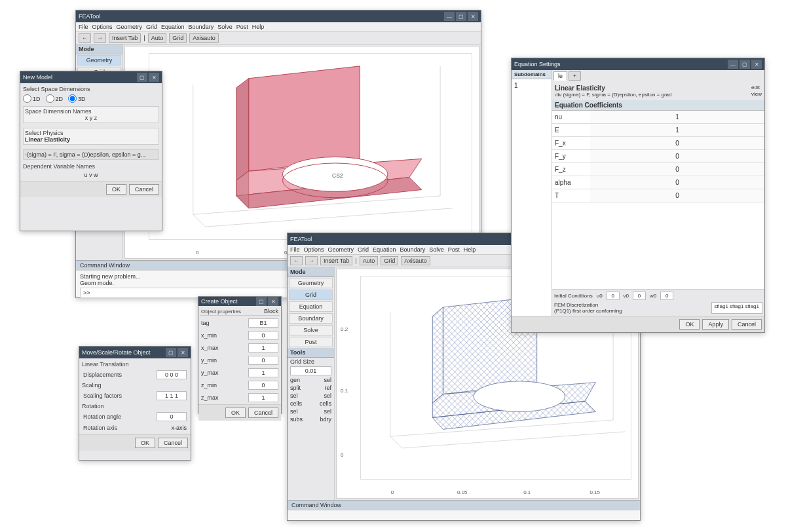 The image size is (786, 532). What do you see at coordinates (179, 428) in the screenshot?
I see `rotation-axis-value: x-axis` at bounding box center [179, 428].